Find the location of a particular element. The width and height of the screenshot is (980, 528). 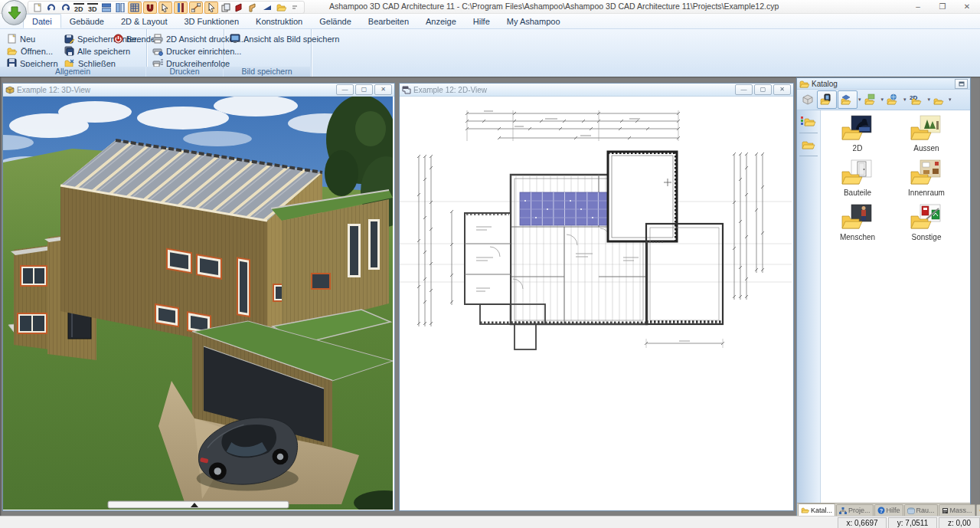

tab-3d-funktionen: 3D Funktionen is located at coordinates (212, 21).